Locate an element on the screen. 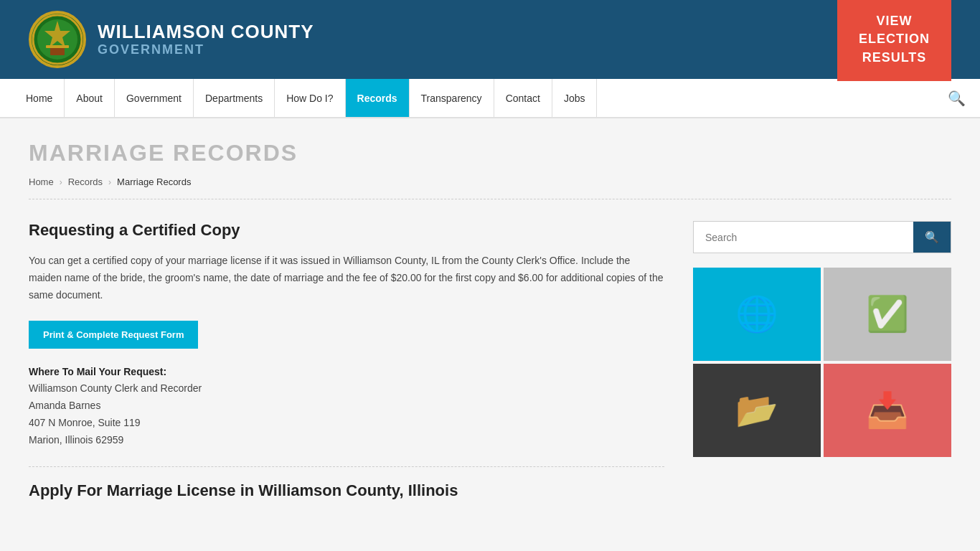  nav-government: Government is located at coordinates (154, 98).